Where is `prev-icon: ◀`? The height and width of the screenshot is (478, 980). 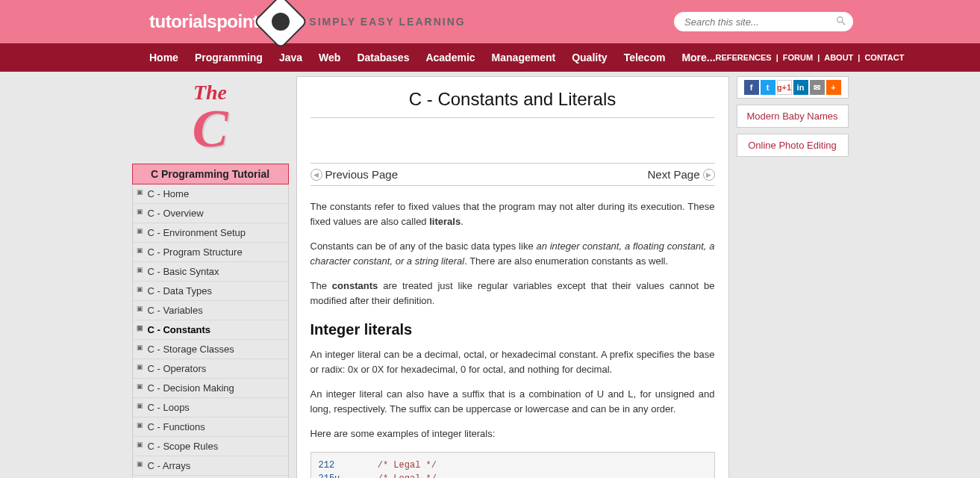 prev-icon: ◀ is located at coordinates (316, 175).